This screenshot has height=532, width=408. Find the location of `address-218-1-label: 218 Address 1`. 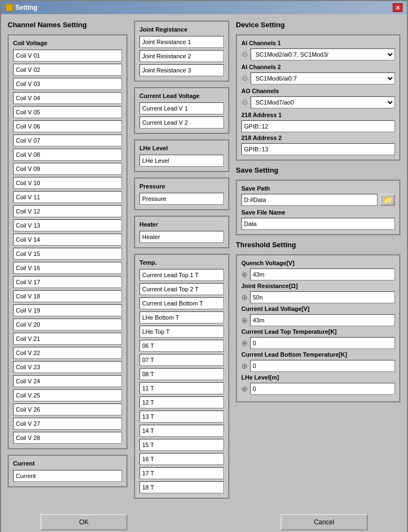

address-218-1-label: 218 Address 1 is located at coordinates (318, 115).